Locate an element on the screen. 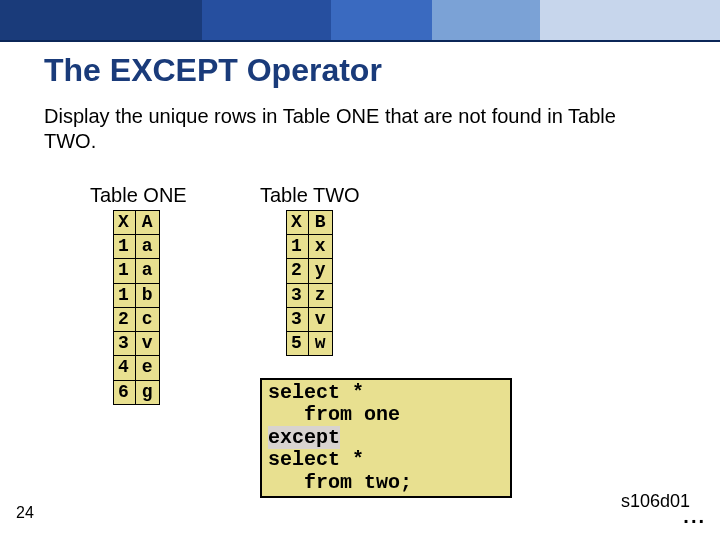 The width and height of the screenshot is (720, 540). slide-description: Display the unique rows in Table ONE tha… is located at coordinates (352, 129).